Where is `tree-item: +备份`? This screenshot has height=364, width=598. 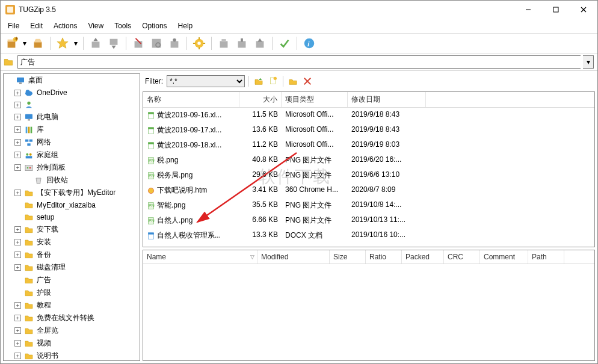 tree-item: +备份 is located at coordinates (72, 255).